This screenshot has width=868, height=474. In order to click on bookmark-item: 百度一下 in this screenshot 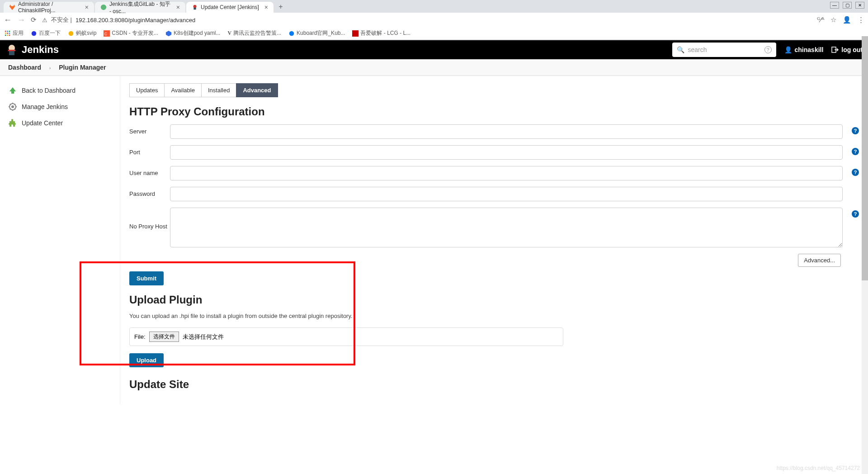, I will do `click(46, 33)`.